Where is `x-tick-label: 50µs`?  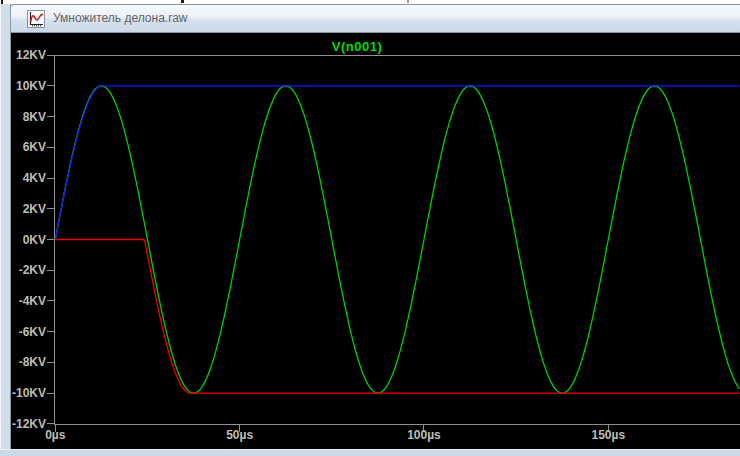
x-tick-label: 50µs is located at coordinates (240, 435).